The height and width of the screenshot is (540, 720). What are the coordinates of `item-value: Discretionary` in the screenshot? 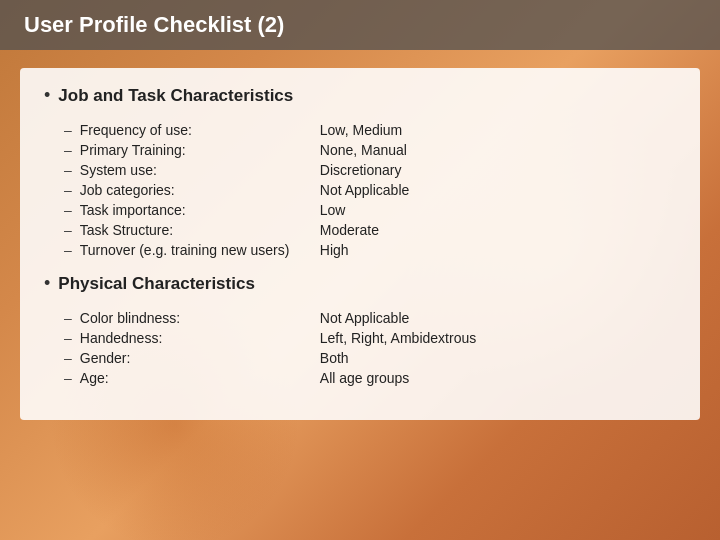 It's located at (496, 170).